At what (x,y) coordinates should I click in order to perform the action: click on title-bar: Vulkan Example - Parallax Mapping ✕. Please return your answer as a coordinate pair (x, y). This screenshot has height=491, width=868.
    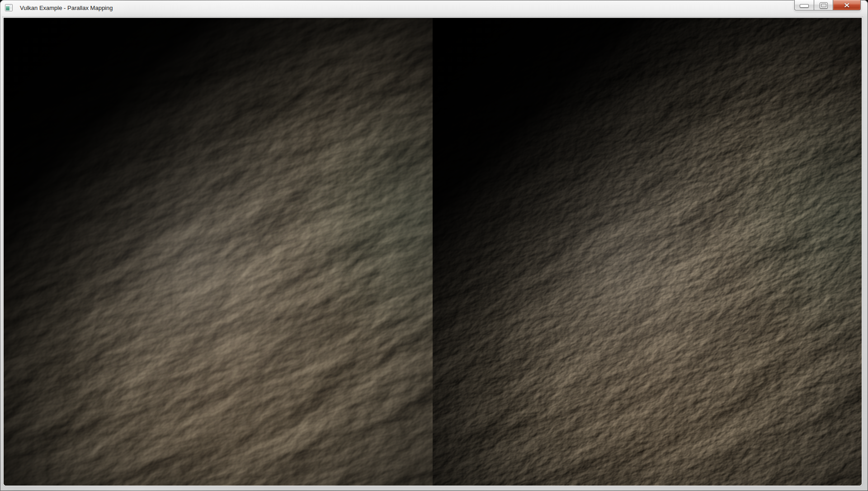
    Looking at the image, I should click on (434, 9).